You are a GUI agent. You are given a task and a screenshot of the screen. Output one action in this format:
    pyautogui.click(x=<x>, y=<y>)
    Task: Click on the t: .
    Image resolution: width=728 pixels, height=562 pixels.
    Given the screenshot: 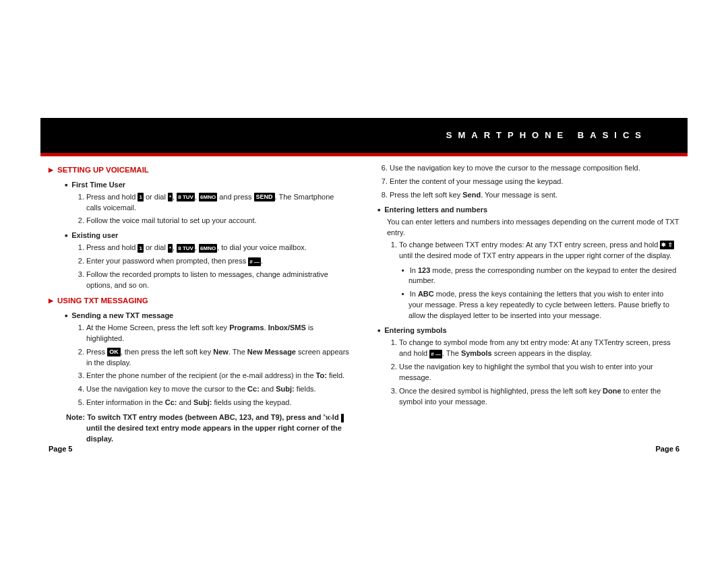 What is the action you would take?
    pyautogui.click(x=262, y=261)
    